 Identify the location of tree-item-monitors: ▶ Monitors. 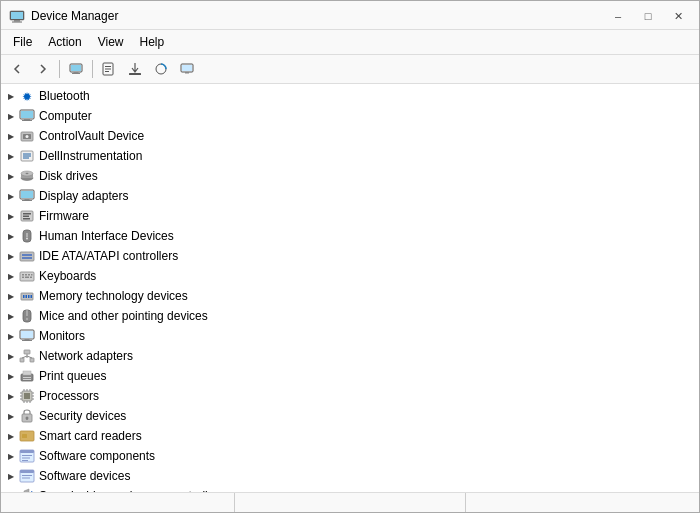
(350, 336).